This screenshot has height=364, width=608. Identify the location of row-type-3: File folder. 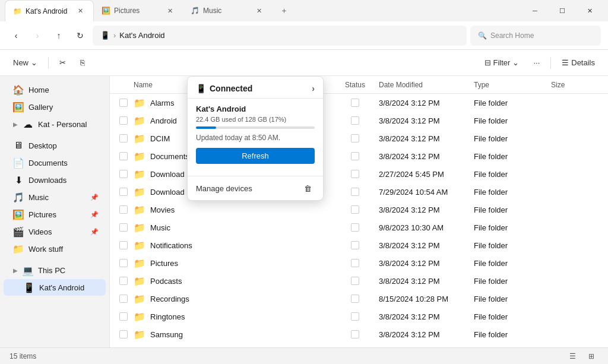
(512, 157).